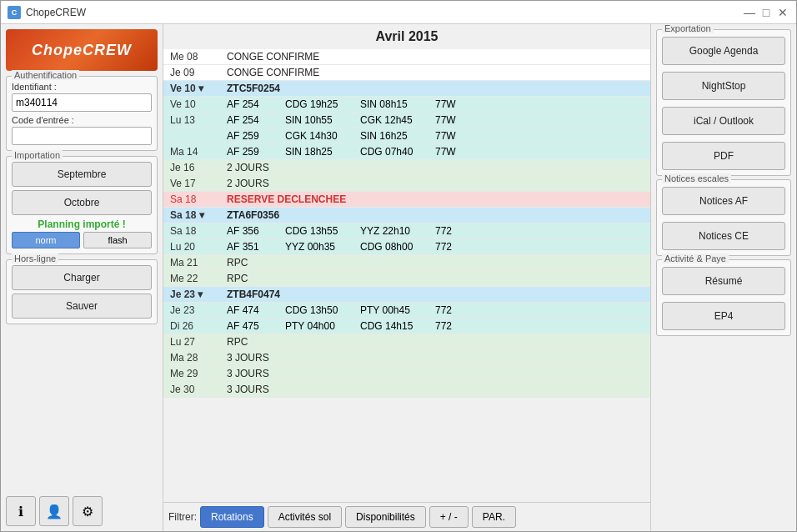 Image resolution: width=797 pixels, height=532 pixels. What do you see at coordinates (436, 295) in the screenshot?
I see `calendar-content: ZTB4F0474` at bounding box center [436, 295].